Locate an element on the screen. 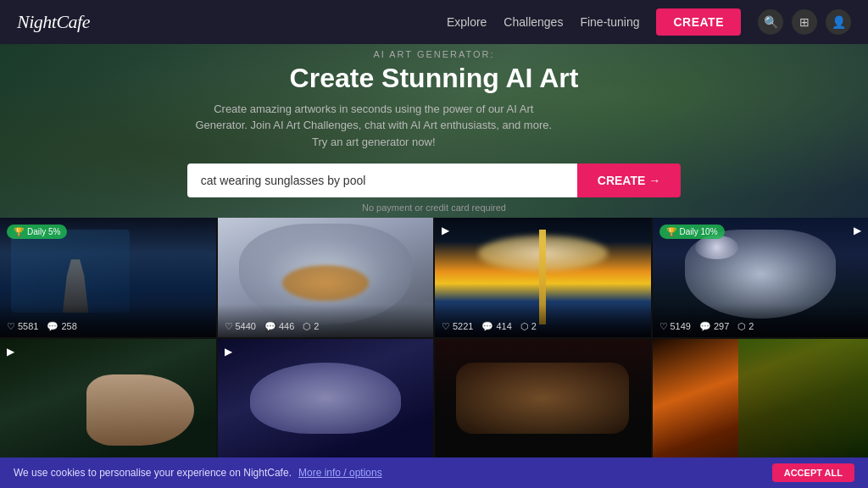 This screenshot has height=488, width=868. no-payment-notice: No payment or credit card required is located at coordinates (434, 208).